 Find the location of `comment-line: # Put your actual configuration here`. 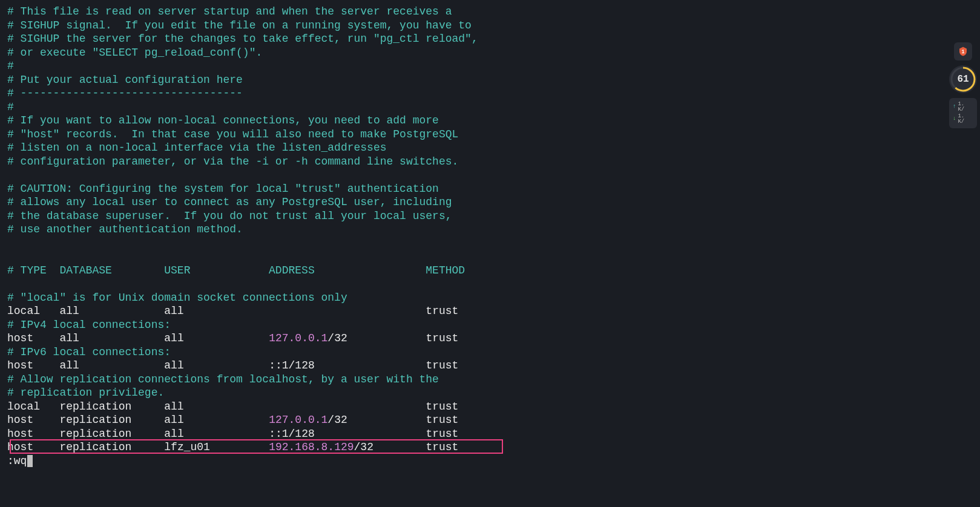

comment-line: # Put your actual configuration here is located at coordinates (492, 80).